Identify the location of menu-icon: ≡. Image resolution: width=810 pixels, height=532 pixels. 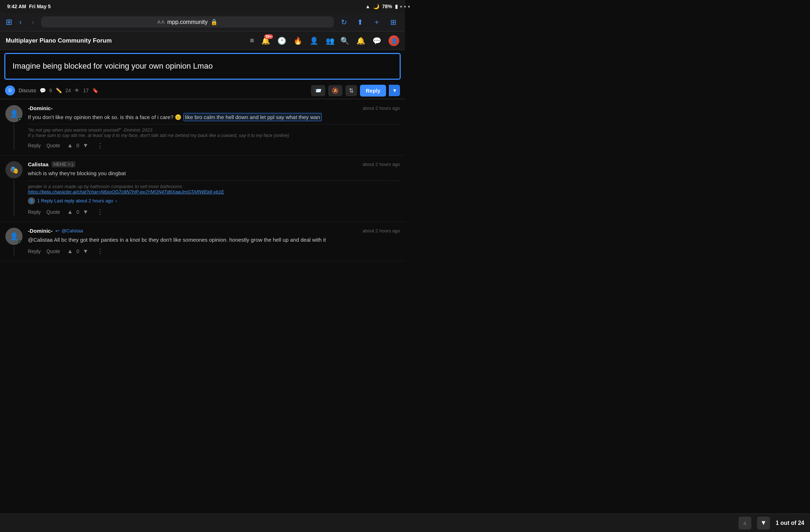
(252, 41).